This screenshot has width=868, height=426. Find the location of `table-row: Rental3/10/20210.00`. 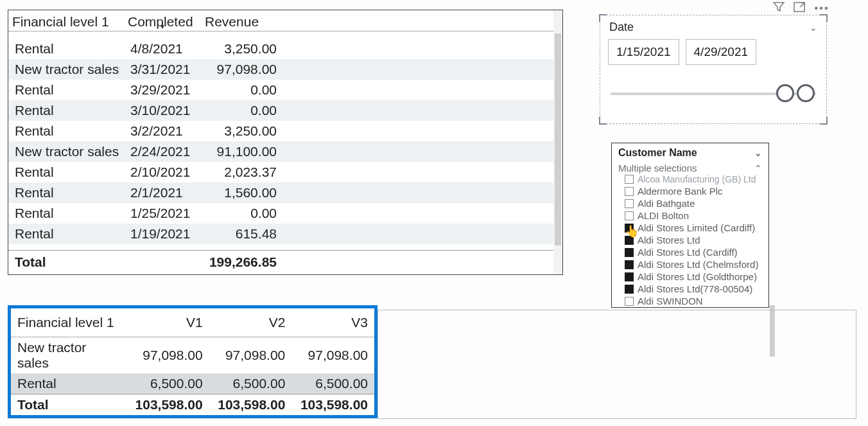

table-row: Rental3/10/20210.00 is located at coordinates (281, 111).